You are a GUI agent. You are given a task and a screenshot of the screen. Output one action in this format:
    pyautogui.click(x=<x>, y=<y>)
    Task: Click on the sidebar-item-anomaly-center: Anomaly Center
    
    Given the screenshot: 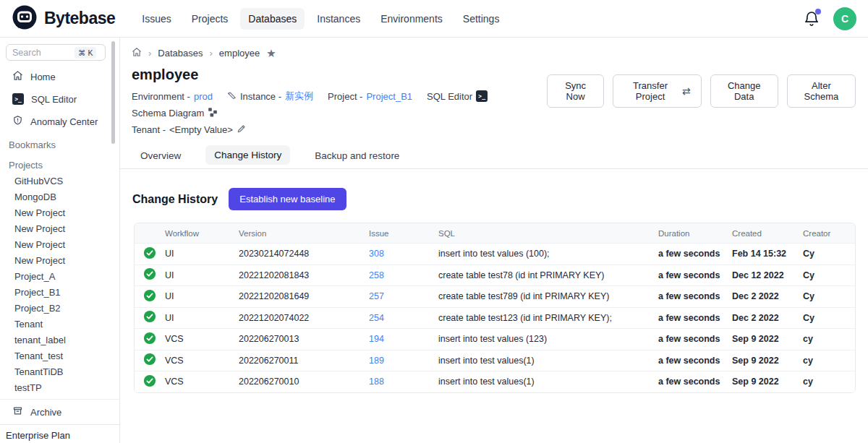 What is the action you would take?
    pyautogui.click(x=59, y=121)
    